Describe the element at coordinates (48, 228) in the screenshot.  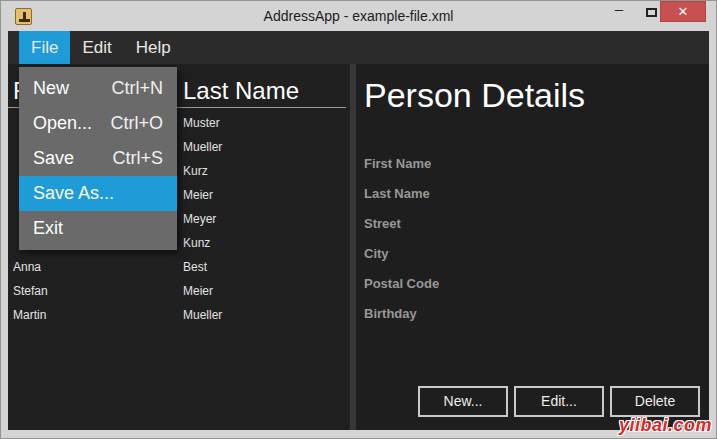
I see `menu-item-label: Exit` at that location.